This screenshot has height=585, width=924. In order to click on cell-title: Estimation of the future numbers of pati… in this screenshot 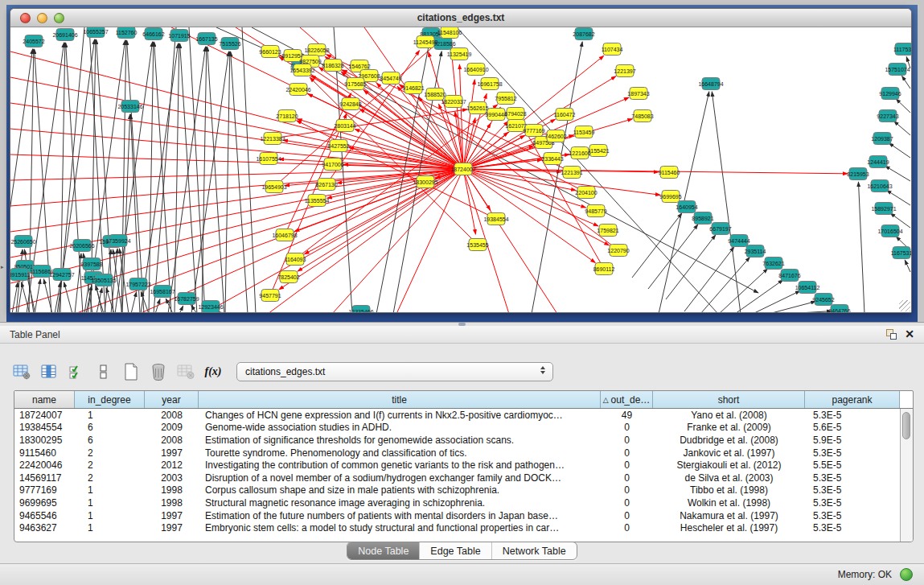, I will do `click(400, 516)`.